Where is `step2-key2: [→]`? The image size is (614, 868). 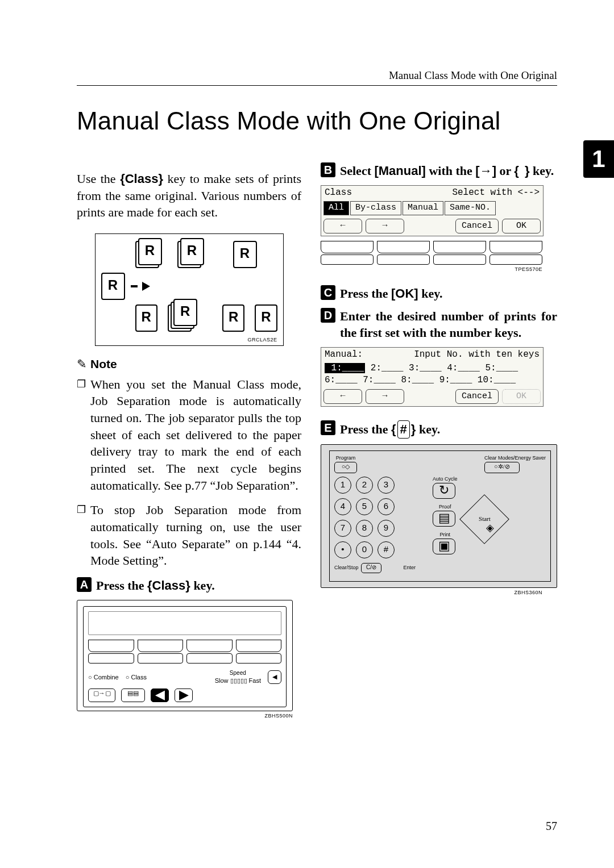
step2-key2: [→] is located at coordinates (486, 170).